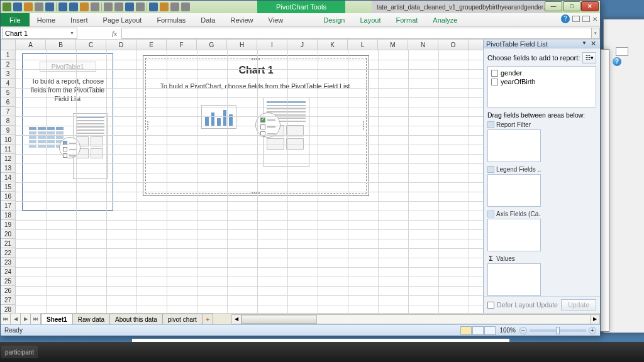 This screenshot has width=644, height=362. Describe the element at coordinates (8, 215) in the screenshot. I see `row-header: 18` at that location.